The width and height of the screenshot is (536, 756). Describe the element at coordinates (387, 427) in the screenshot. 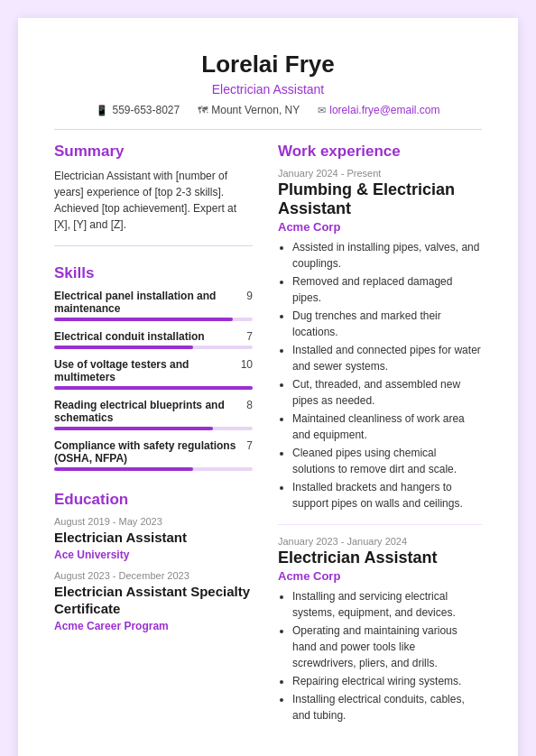

I see `work-bullet: Maintained cleanliness of work area and …` at that location.